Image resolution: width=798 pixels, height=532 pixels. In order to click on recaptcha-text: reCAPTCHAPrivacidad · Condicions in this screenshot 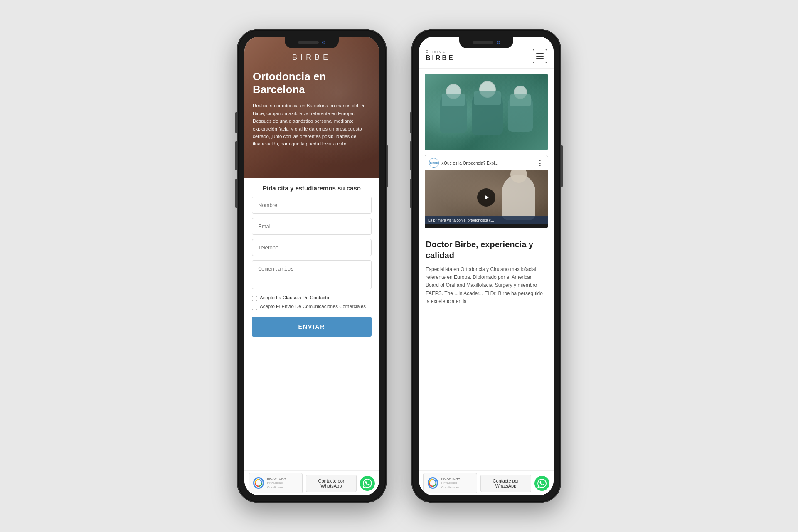, I will do `click(283, 483)`.